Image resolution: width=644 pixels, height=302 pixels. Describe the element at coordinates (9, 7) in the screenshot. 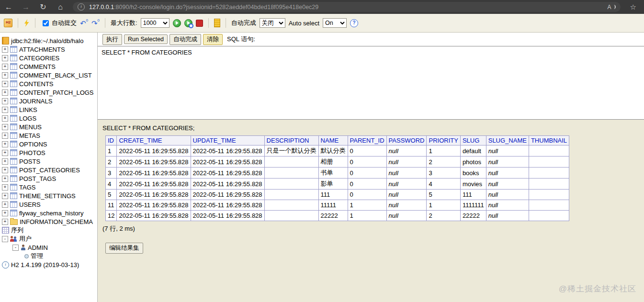

I see `back-icon: ←` at that location.